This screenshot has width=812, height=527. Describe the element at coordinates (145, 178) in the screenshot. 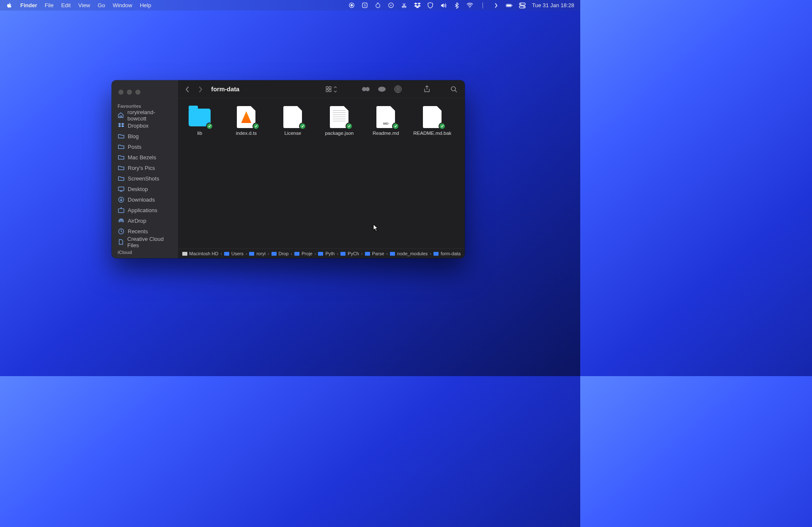

I see `sidebar-item-screenshots: ScreenShots` at that location.